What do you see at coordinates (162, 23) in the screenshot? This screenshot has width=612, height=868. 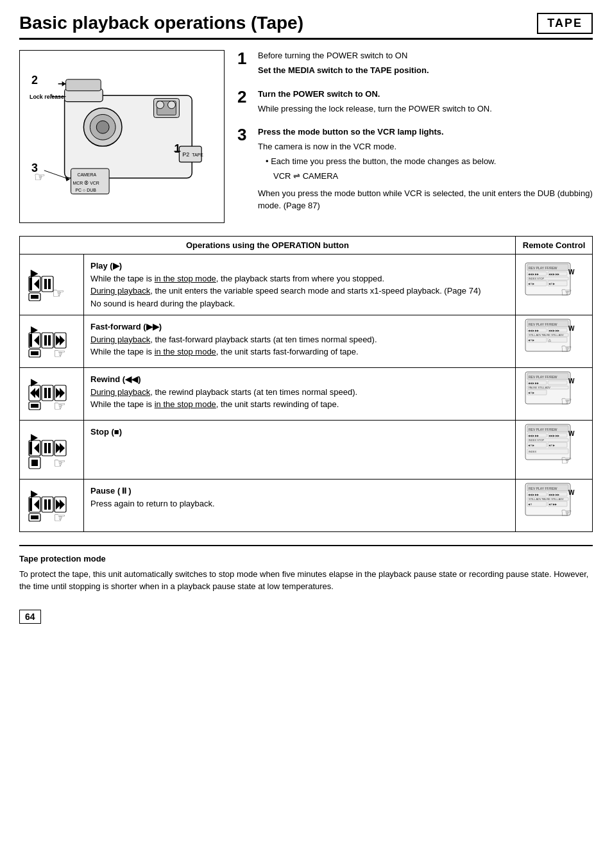 I see `page-title: Basic playback operations (Tape)` at bounding box center [162, 23].